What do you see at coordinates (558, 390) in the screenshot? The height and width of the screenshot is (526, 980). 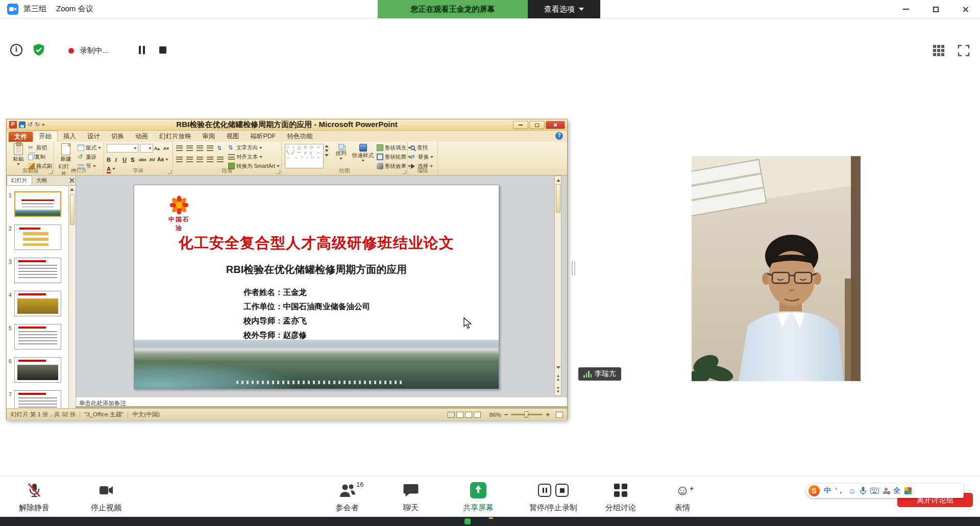 I see `next-slide-button: ▼▼` at bounding box center [558, 390].